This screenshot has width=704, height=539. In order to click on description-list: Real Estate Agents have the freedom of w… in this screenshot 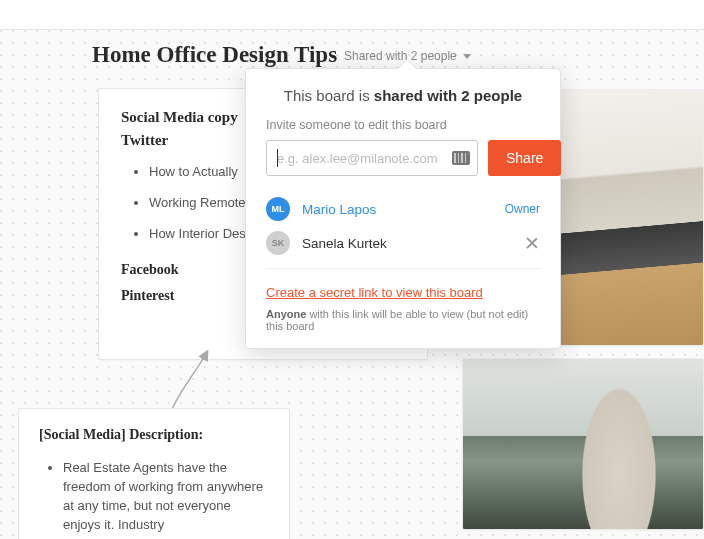, I will do `click(154, 496)`.